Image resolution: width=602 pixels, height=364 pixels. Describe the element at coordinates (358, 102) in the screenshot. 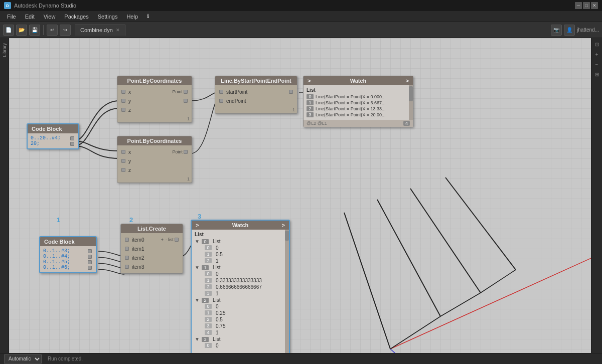

I see `watch-body: List 0 Line(StartPoint = Point(X = 0.000…` at that location.